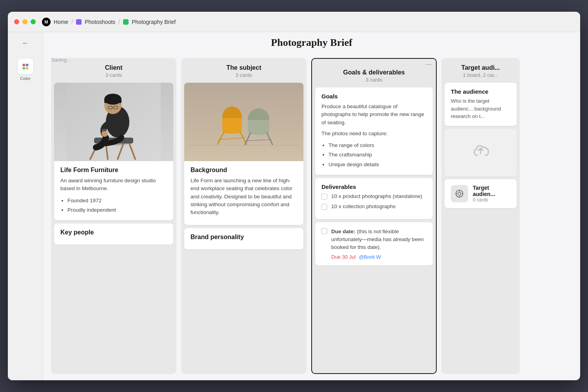  Describe the element at coordinates (481, 152) in the screenshot. I see `upload-icon` at that location.